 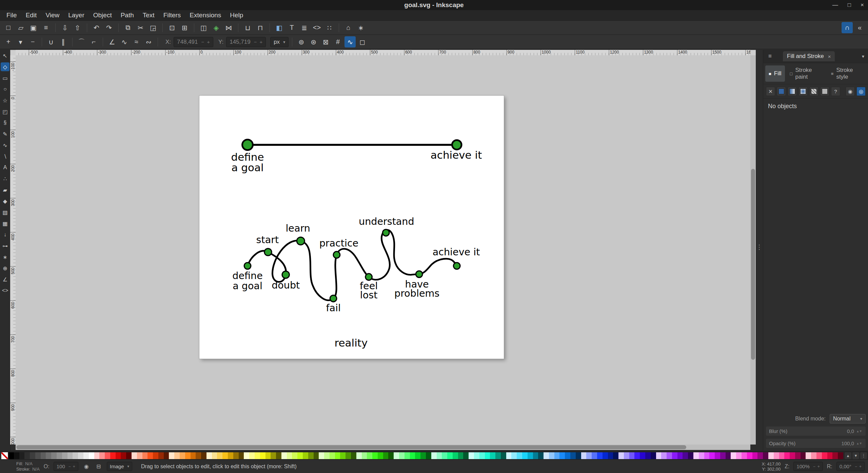 What do you see at coordinates (5, 268) in the screenshot?
I see `zoom-tool-icon: ⊕` at bounding box center [5, 268].